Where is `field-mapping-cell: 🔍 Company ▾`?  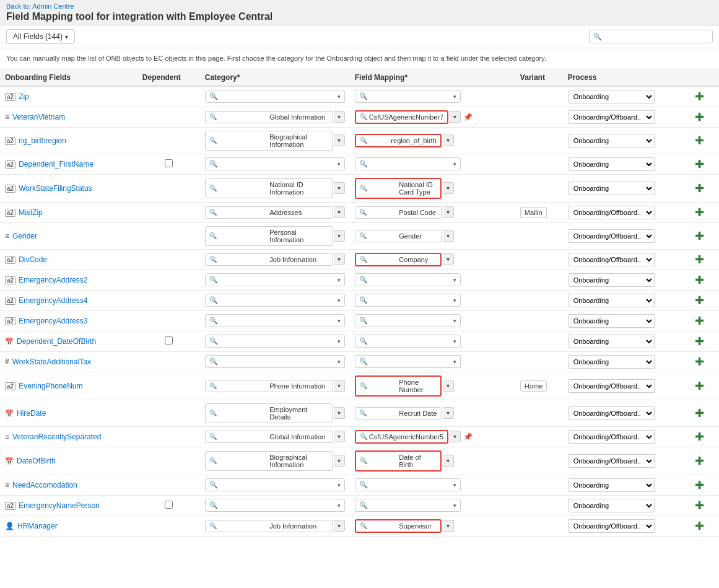 field-mapping-cell: 🔍 Company ▾ is located at coordinates (432, 259).